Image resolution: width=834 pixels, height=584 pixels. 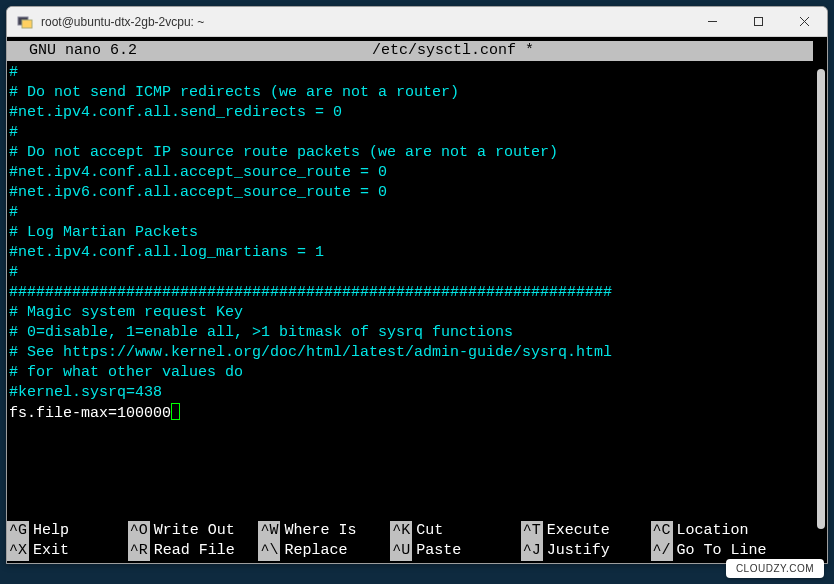 I want to click on editor-line: # Magic system request Key, so click(x=411, y=313).